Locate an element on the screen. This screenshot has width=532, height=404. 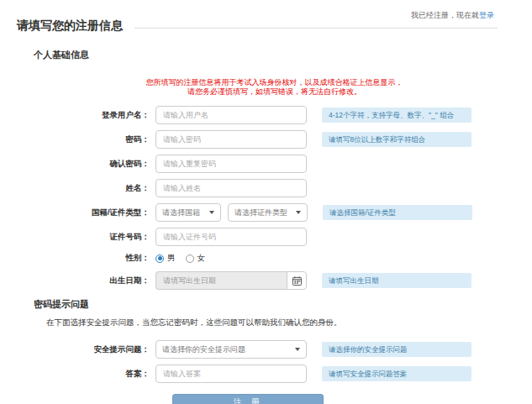
nationality-hint: 请选择国籍/证件类型 is located at coordinates (398, 212).